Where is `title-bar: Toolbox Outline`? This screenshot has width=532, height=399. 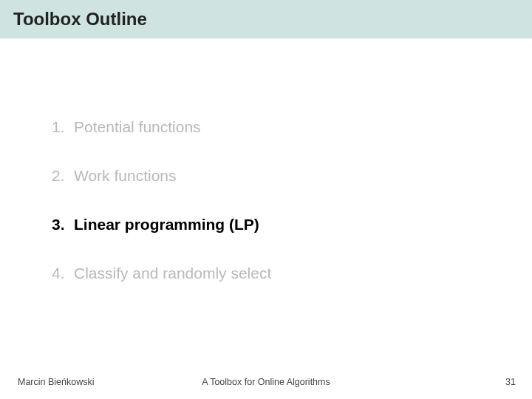
title-bar: Toolbox Outline is located at coordinates (266, 19).